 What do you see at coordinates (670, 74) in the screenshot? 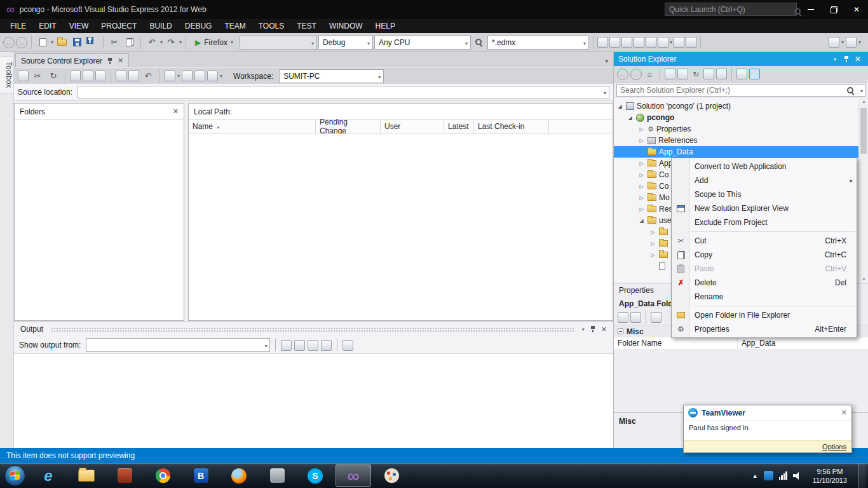
I see `se-scope-icon` at bounding box center [670, 74].